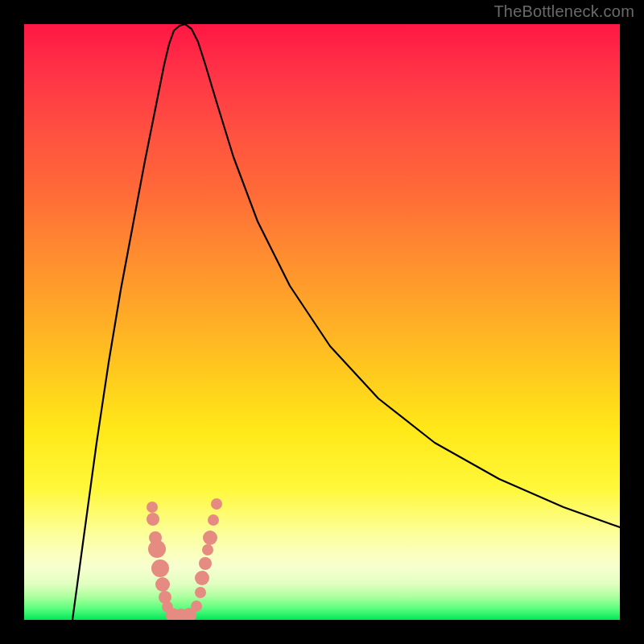  What do you see at coordinates (564, 11) in the screenshot?
I see `watermark-text: TheBottleneck.com` at bounding box center [564, 11].